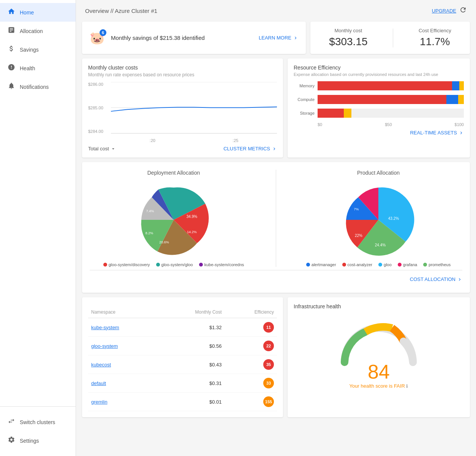 This screenshot has height=456, width=476. Describe the element at coordinates (462, 86) in the screenshot. I see `bar-segment-yellow-memory` at that location.